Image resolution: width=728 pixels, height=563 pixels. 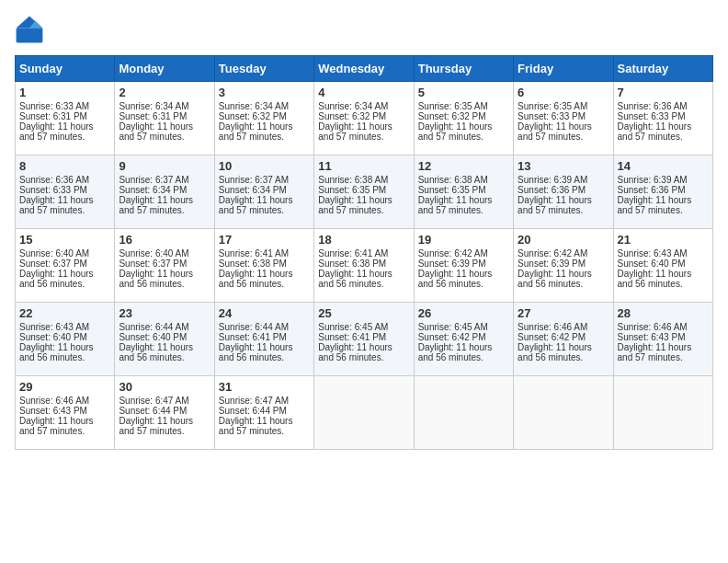 I want to click on day-number: 30, so click(x=164, y=386).